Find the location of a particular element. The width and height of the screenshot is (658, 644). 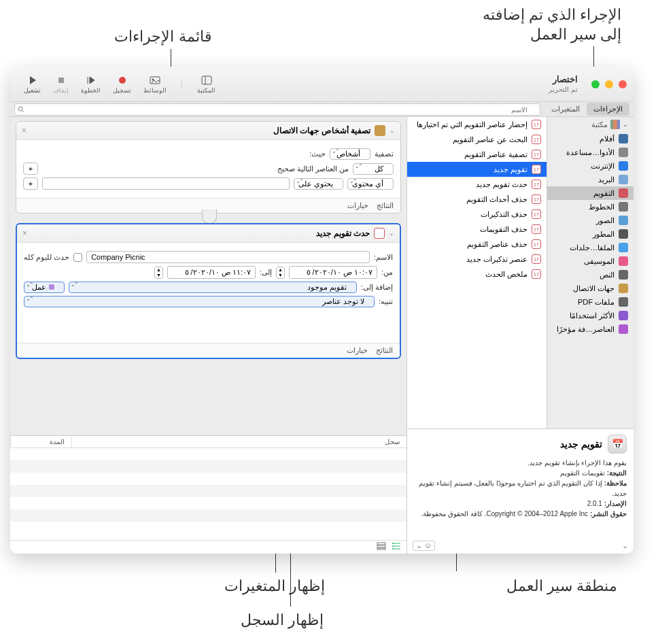

action-card-new-event: ⌄ حدث تقويم جديد × الاسم: Company Picnic… is located at coordinates (208, 291).